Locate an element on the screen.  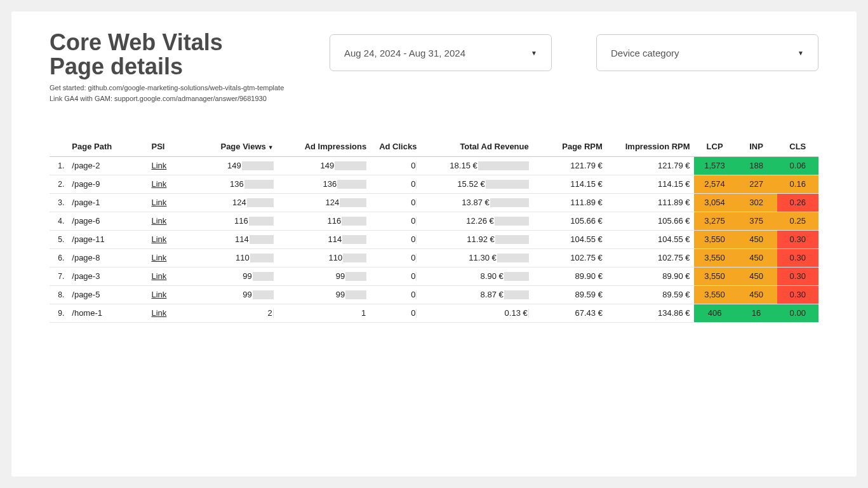
col-page-views: Page Views▼ is located at coordinates (230, 147).